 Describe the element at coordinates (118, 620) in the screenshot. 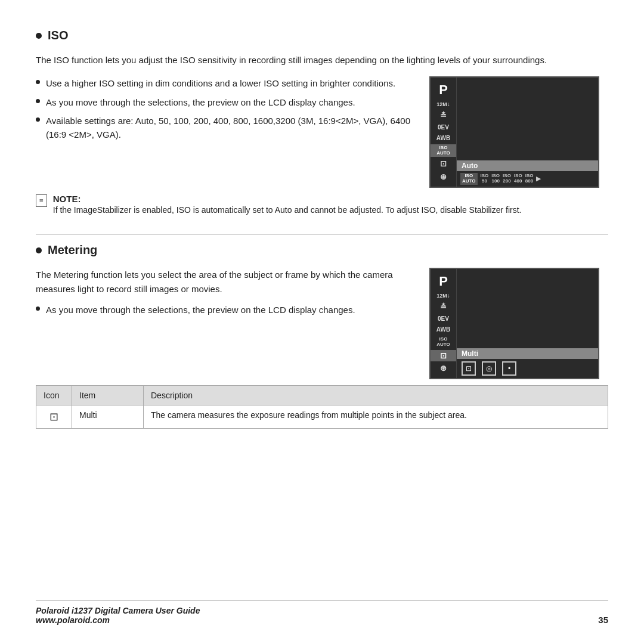

I see `footer-brand-line2: www.polaroid.com` at that location.